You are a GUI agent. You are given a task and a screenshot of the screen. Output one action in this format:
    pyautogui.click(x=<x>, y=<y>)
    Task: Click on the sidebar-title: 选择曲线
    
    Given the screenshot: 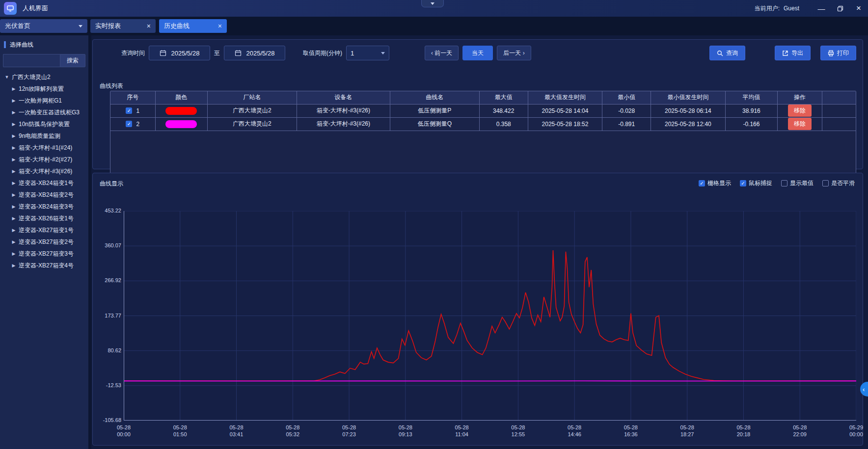 What is the action you would take?
    pyautogui.click(x=22, y=45)
    